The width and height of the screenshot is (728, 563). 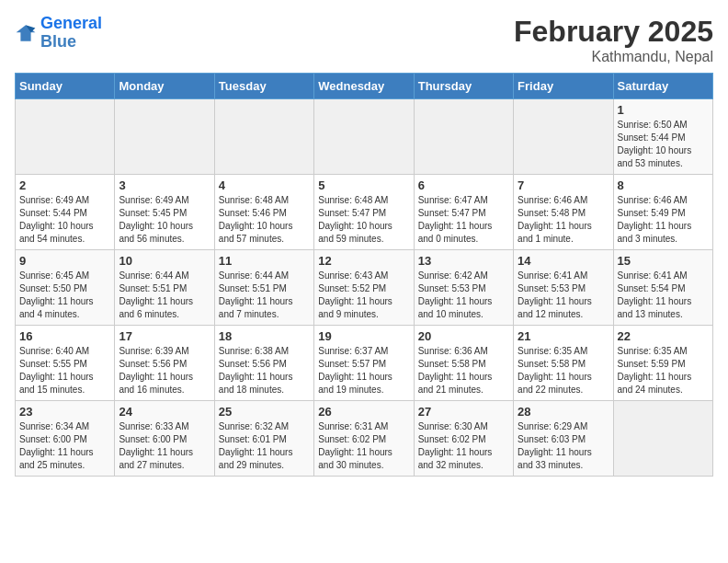 I want to click on day-number: 3, so click(x=164, y=186).